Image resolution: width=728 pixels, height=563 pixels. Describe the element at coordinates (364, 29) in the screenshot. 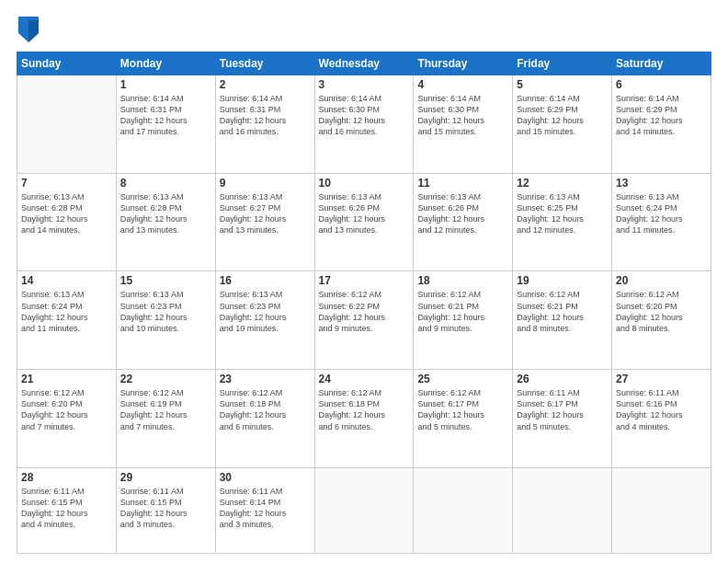

I see `header` at that location.